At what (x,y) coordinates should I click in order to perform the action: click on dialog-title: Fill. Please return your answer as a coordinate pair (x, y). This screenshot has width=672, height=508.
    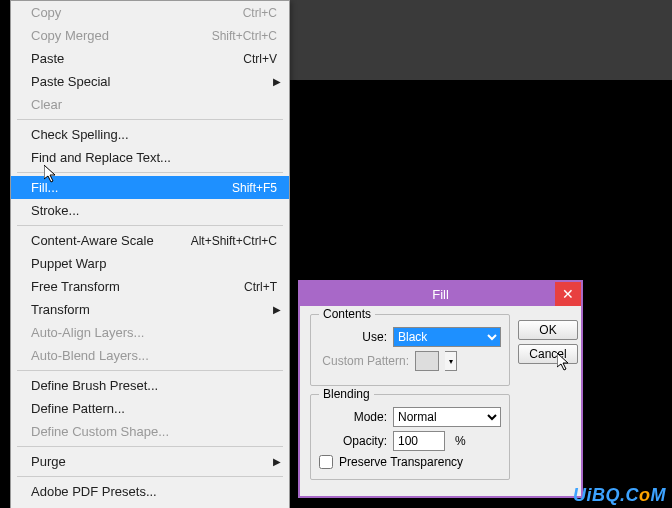
    Looking at the image, I should click on (440, 294).